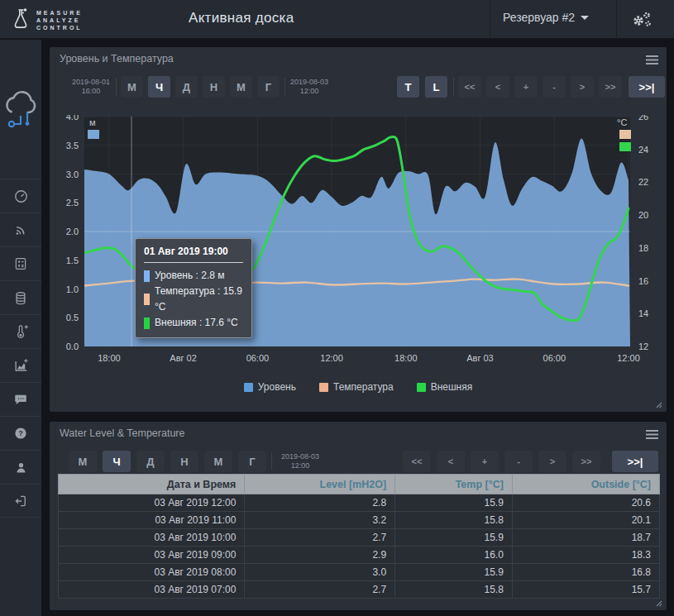 The width and height of the screenshot is (674, 616). Describe the element at coordinates (21, 298) in the screenshot. I see `database-icon` at that location.